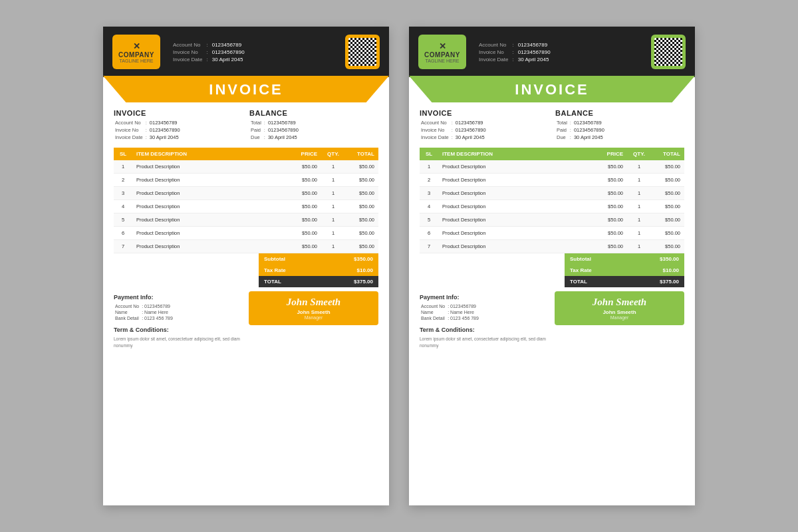 This screenshot has height=532, width=798. Describe the element at coordinates (656, 259) in the screenshot. I see `subtotal-value: $350.00` at that location.